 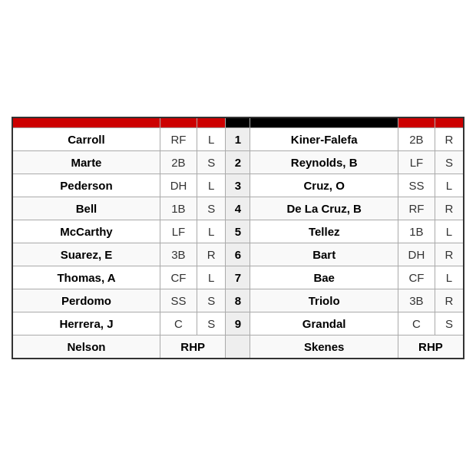 I want to click on lineup-row: Herrera, J C S 9 Grandal C S, so click(x=238, y=324).